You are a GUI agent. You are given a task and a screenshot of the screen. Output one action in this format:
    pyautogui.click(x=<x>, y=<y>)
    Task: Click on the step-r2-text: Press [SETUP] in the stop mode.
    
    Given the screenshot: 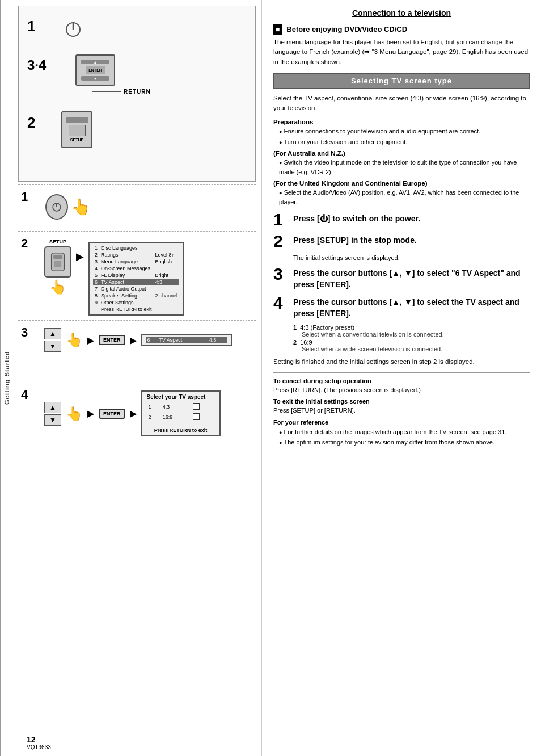 What is the action you would take?
    pyautogui.click(x=355, y=240)
    